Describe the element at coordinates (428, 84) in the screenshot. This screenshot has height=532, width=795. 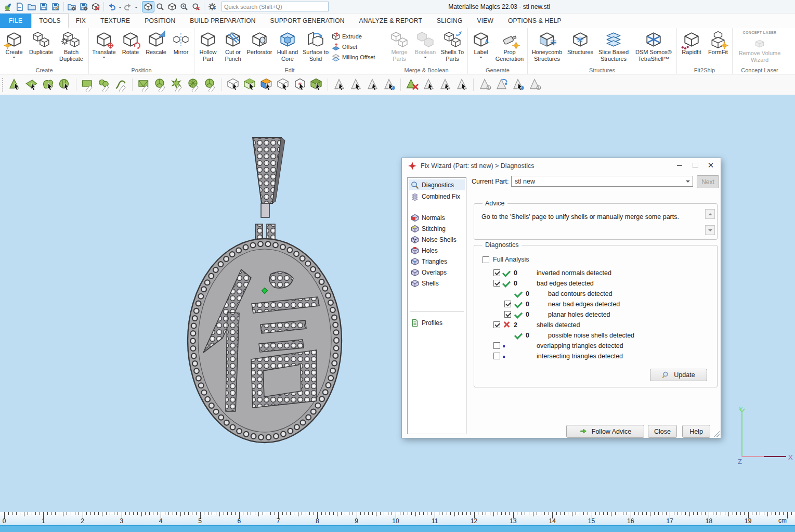
I see `hide-marked-icon` at that location.